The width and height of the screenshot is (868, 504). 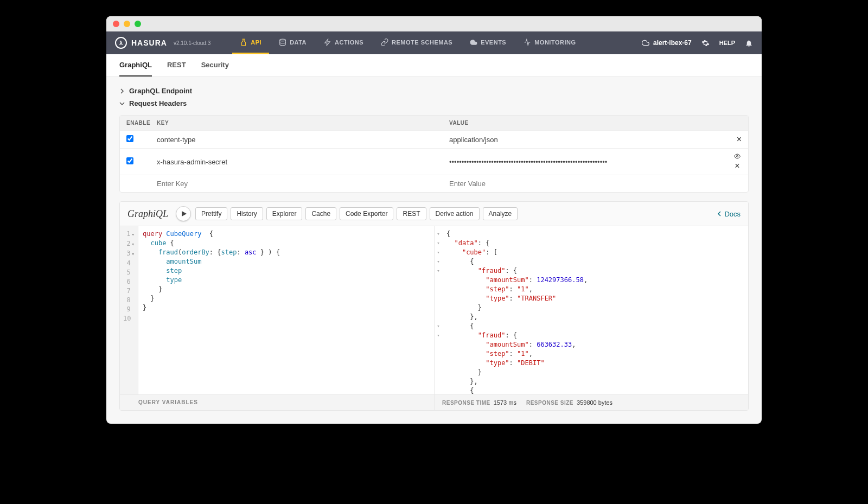 I want to click on derive-action-button: Derive action, so click(x=455, y=214).